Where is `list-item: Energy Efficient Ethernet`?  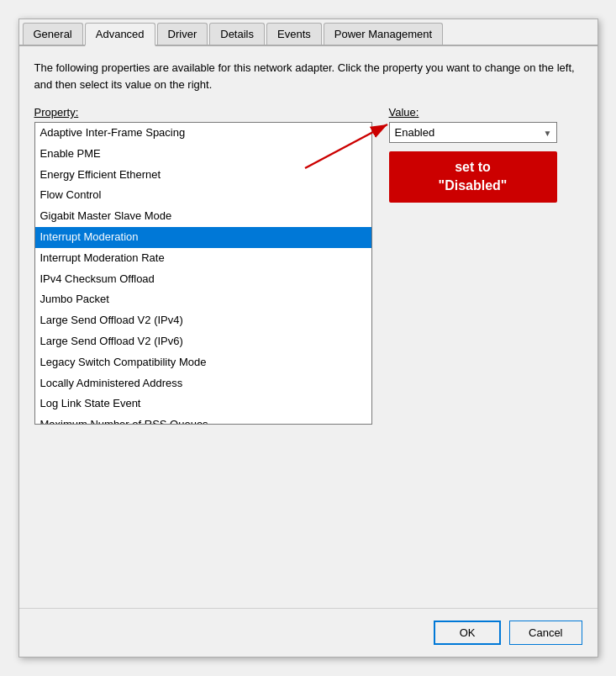
list-item: Energy Efficient Ethernet is located at coordinates (203, 175).